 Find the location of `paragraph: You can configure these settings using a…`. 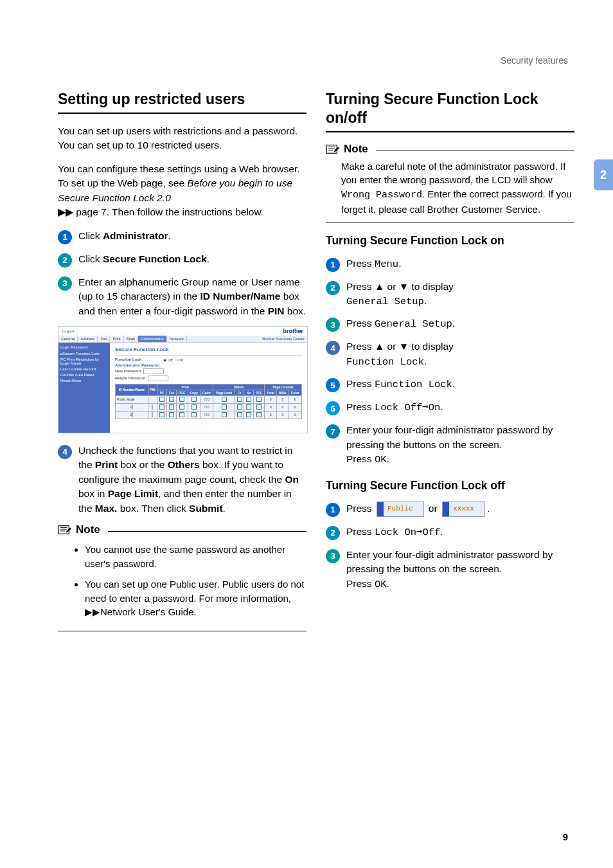

paragraph: You can configure these settings using a… is located at coordinates (182, 191).